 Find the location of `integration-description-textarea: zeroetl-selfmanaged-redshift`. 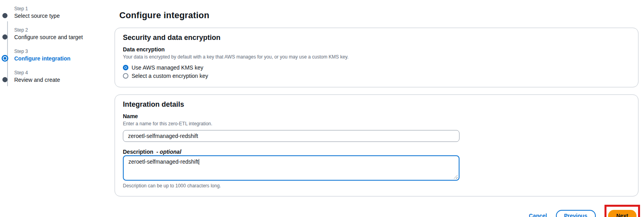

integration-description-textarea: zeroetl-selfmanaged-redshift is located at coordinates (291, 168).